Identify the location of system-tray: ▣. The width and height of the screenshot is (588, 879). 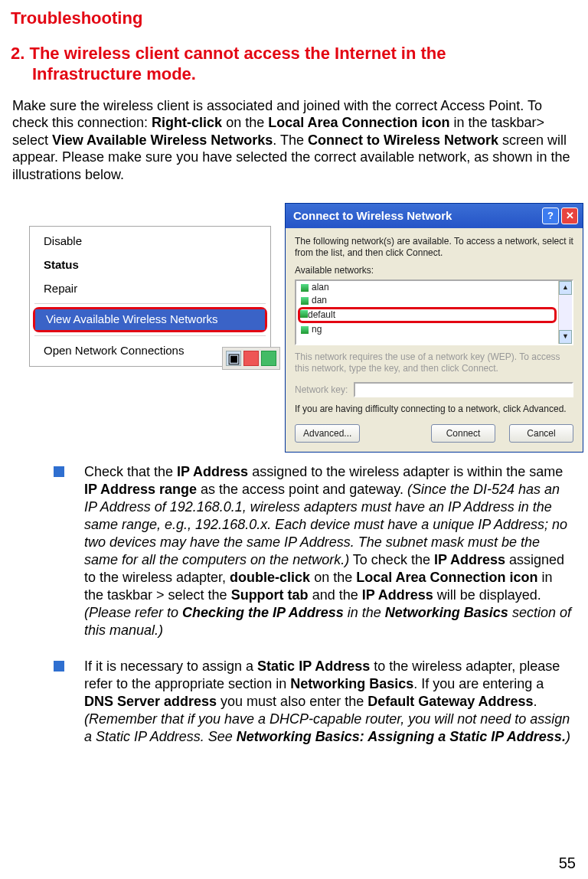
(251, 358).